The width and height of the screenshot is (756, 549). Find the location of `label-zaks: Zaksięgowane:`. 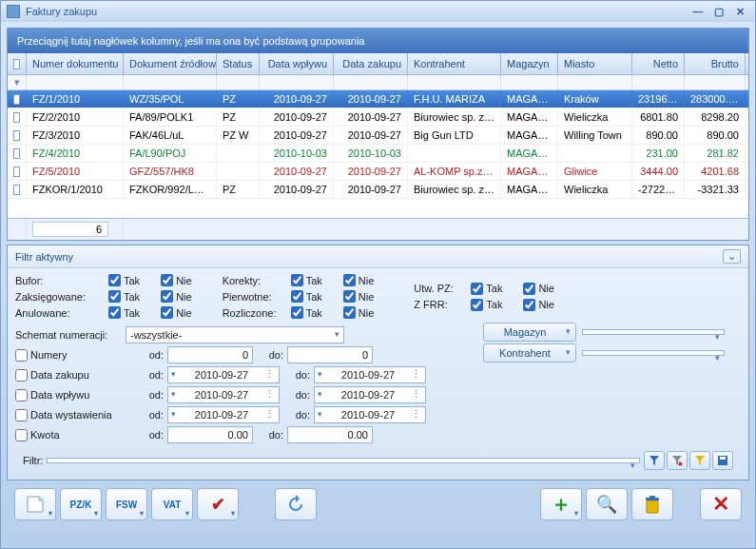

label-zaks: Zaksięgowane: is located at coordinates (58, 297).